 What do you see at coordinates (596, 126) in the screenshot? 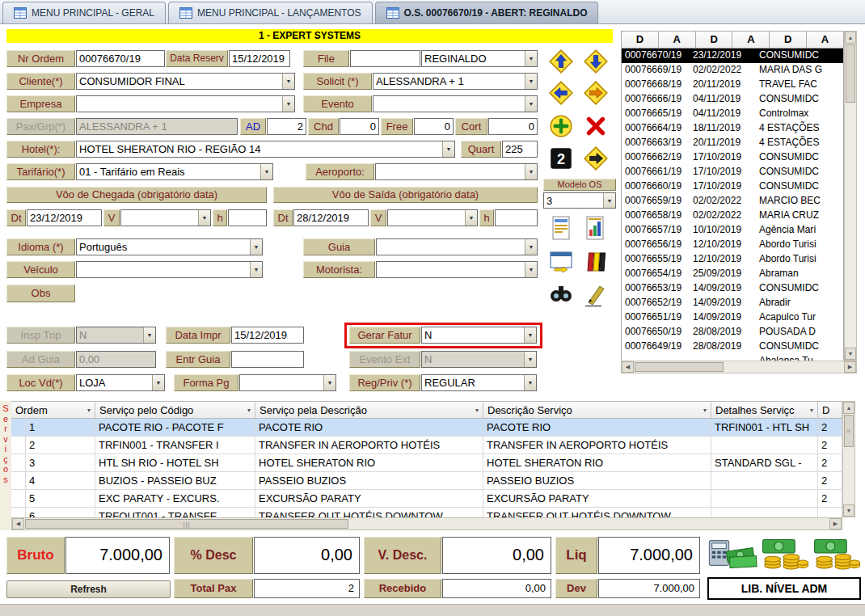
I see `delete-record-button` at bounding box center [596, 126].